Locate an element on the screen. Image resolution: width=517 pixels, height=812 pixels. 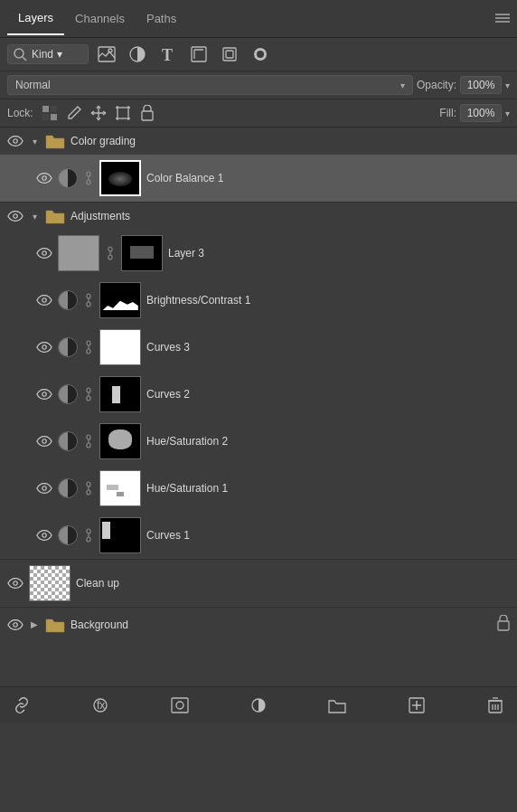
lock-pixel-button is located at coordinates (50, 113).